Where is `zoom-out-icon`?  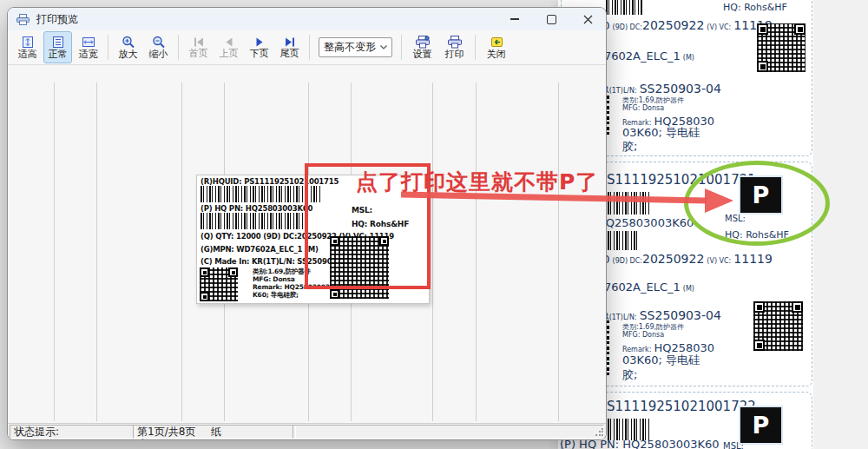
zoom-out-icon is located at coordinates (159, 42).